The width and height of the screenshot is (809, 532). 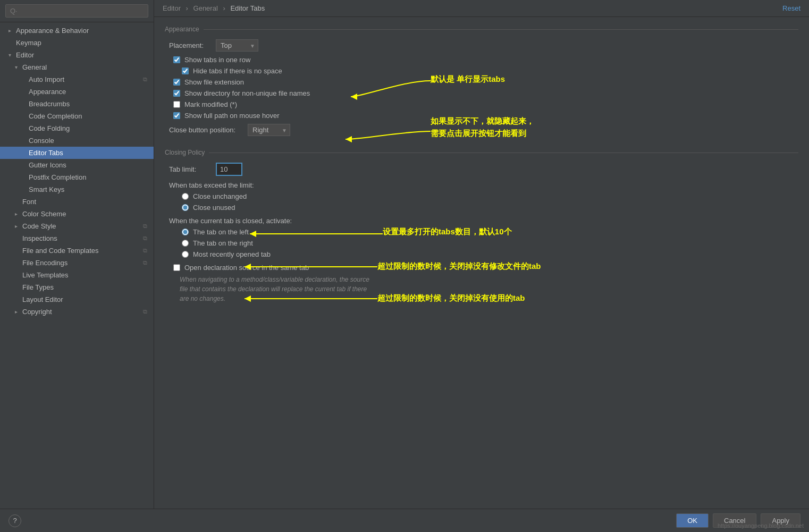 What do you see at coordinates (176, 60) in the screenshot?
I see `show-tabs-one-row-checkbox` at bounding box center [176, 60].